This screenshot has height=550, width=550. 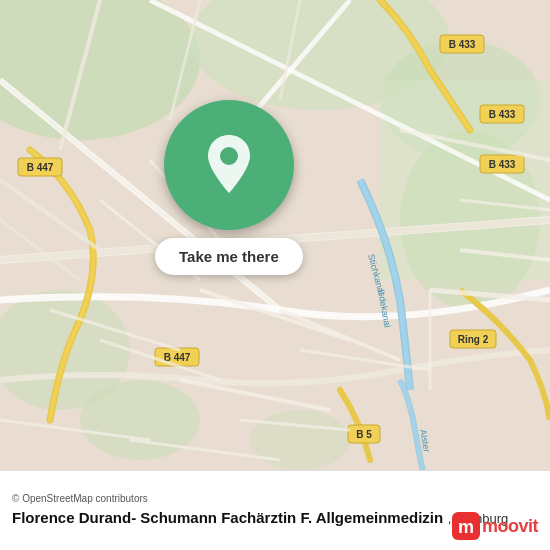 I want to click on svg-text: m, so click(x=466, y=527).